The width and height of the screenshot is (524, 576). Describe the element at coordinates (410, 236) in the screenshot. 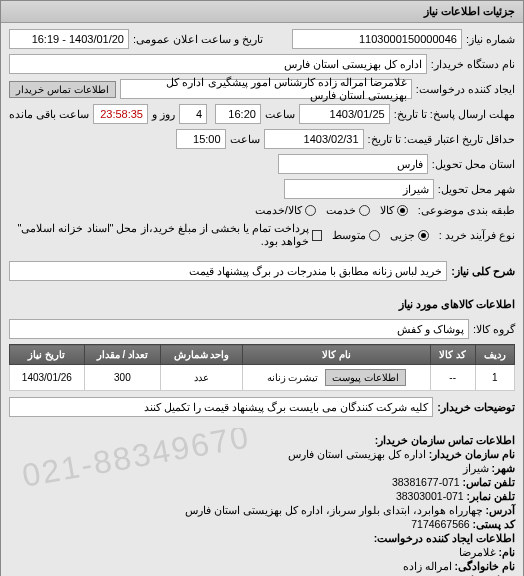

I see `radio-minor: جزیی` at that location.